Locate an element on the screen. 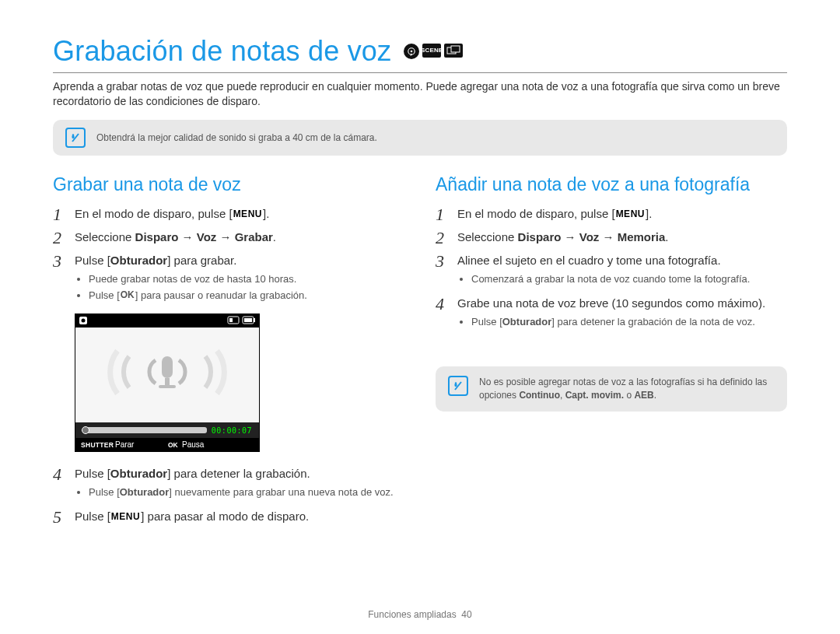 This screenshot has width=840, height=634. tip-text-1: Obtendrá la mejor calidad de sonido si g… is located at coordinates (236, 138).